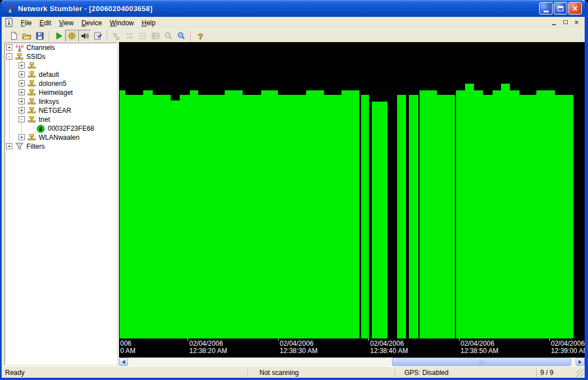 The width and height of the screenshot is (588, 380). I want to click on options-icon, so click(98, 36).